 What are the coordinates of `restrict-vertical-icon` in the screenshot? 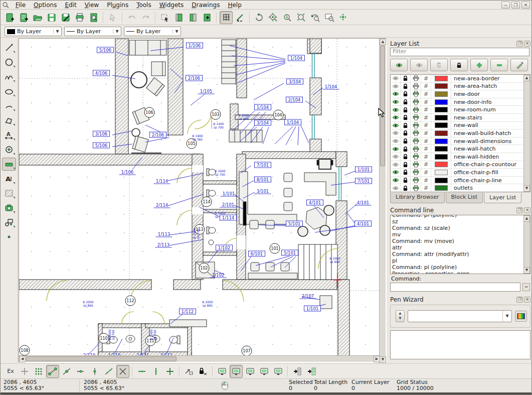 It's located at (156, 371).